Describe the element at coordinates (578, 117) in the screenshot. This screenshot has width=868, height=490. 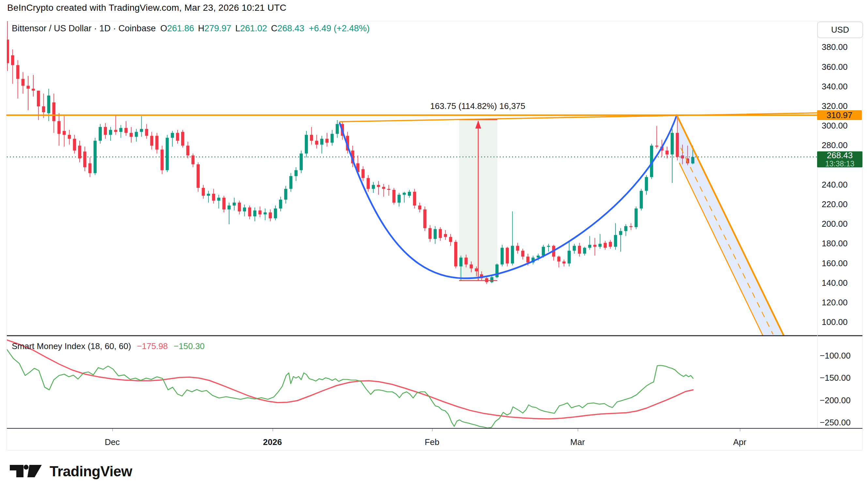
I see `cup-rim-trendline` at that location.